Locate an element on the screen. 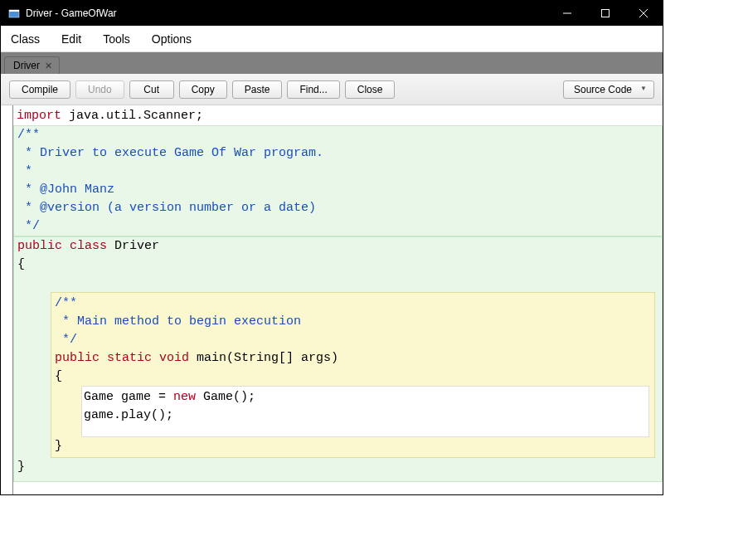  minimize-button is located at coordinates (567, 13).